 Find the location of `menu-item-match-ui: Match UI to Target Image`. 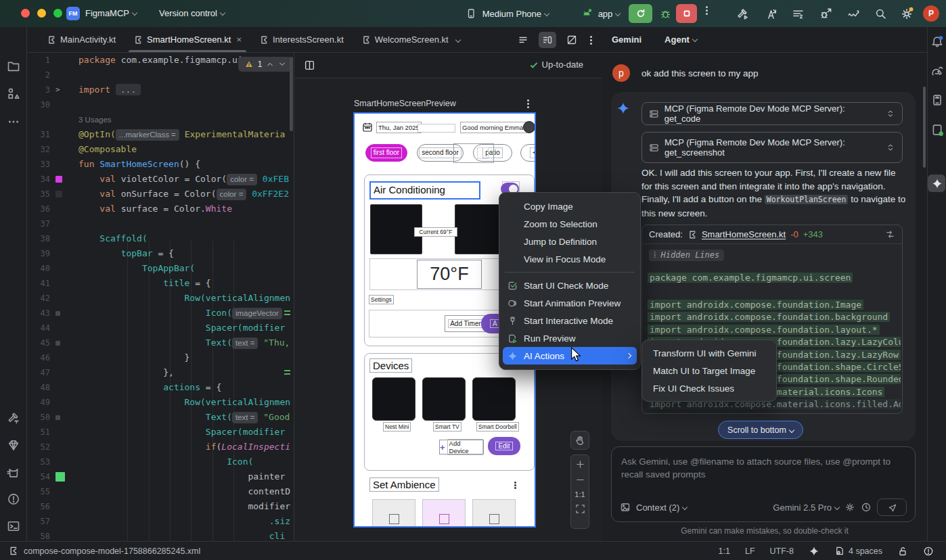

menu-item-match-ui: Match UI to Target Image is located at coordinates (709, 371).